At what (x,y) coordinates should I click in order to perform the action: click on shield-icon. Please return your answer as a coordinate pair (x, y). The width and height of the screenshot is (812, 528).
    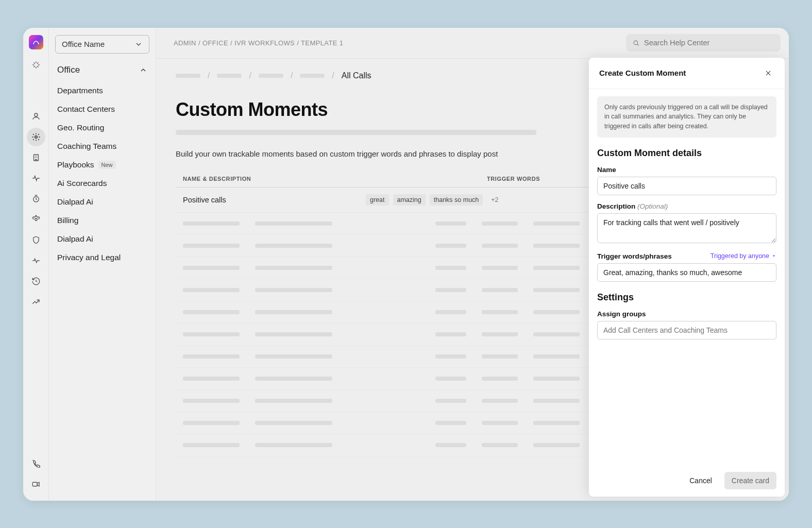
    Looking at the image, I should click on (36, 240).